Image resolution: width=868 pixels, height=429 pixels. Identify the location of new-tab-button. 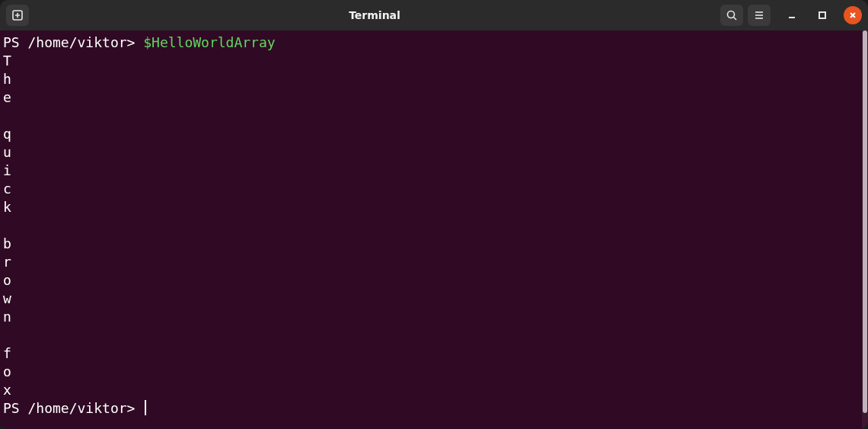
(18, 15).